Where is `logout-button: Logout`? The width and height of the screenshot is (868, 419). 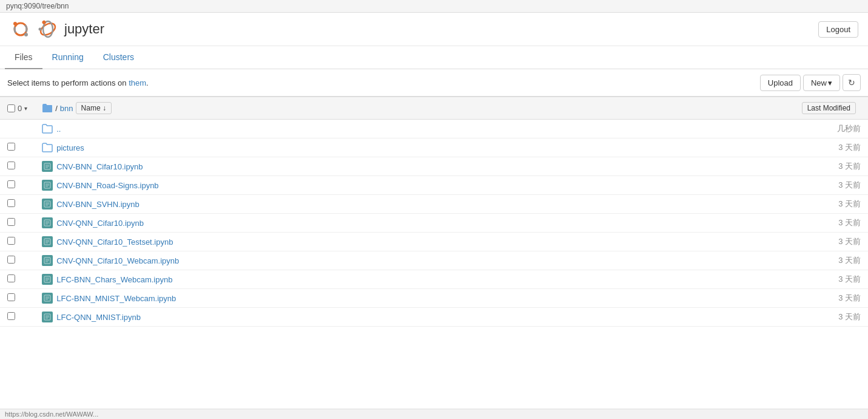 logout-button: Logout is located at coordinates (838, 29).